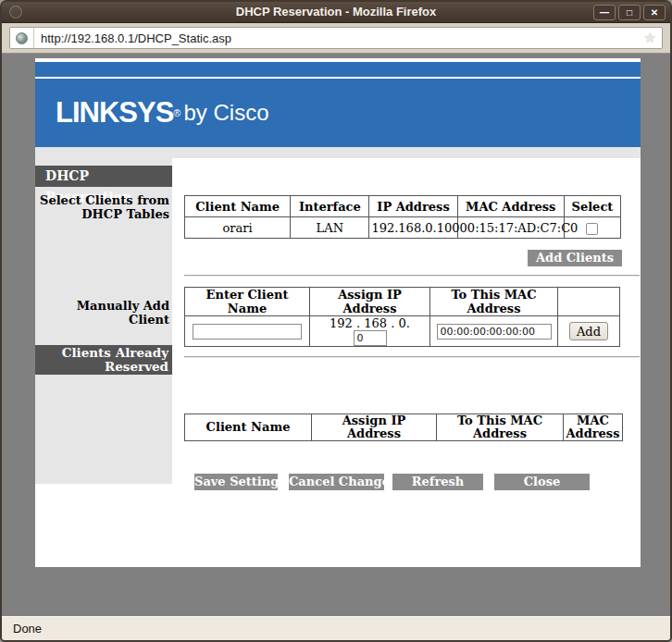  What do you see at coordinates (336, 38) in the screenshot?
I see `address-bar: http://192.168.0.1/DHCP_Static.asp ★` at bounding box center [336, 38].